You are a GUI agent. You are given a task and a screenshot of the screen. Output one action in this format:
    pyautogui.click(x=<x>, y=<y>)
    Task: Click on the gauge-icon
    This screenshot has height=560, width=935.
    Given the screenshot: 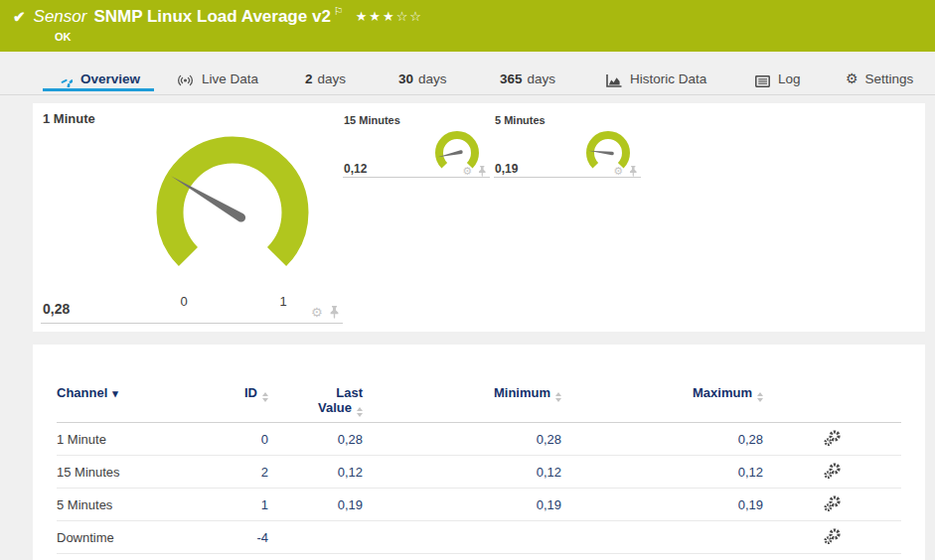 What is the action you would take?
    pyautogui.click(x=66, y=79)
    